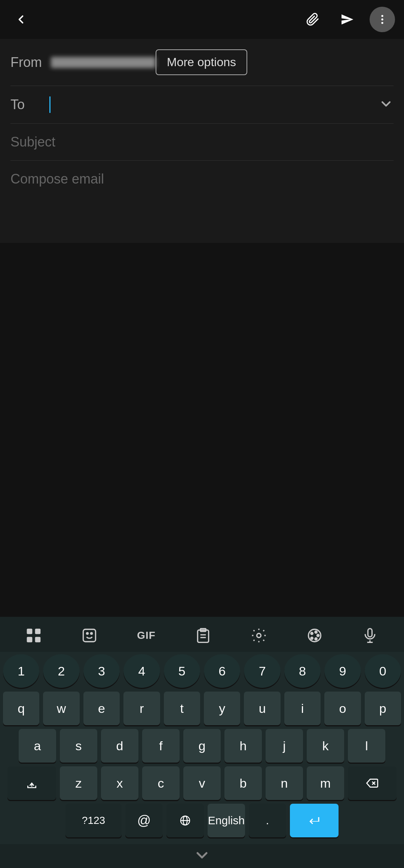 Image resolution: width=404 pixels, height=868 pixels. Describe the element at coordinates (222, 671) in the screenshot. I see `key-6: 6` at that location.